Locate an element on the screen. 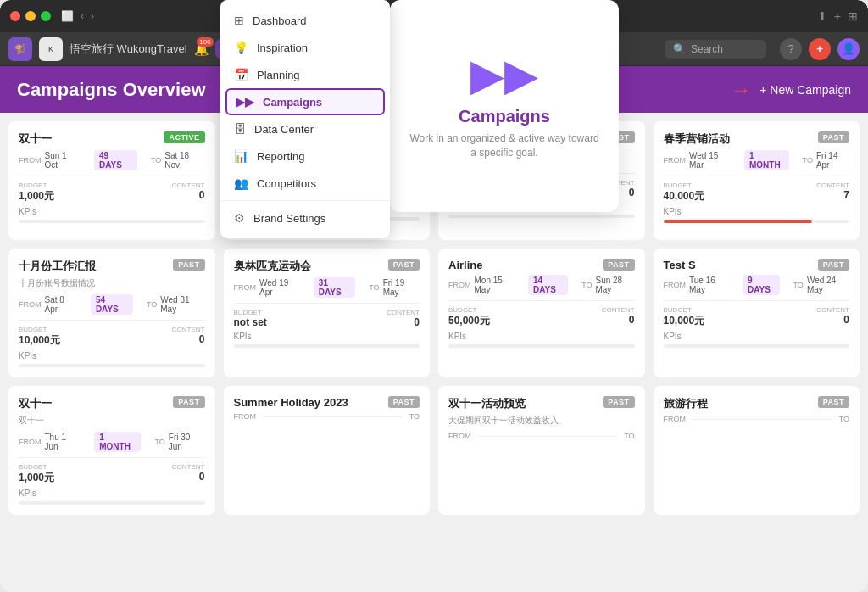 Image resolution: width=868 pixels, height=592 pixels. budget-value: 10,000元 is located at coordinates (39, 341).